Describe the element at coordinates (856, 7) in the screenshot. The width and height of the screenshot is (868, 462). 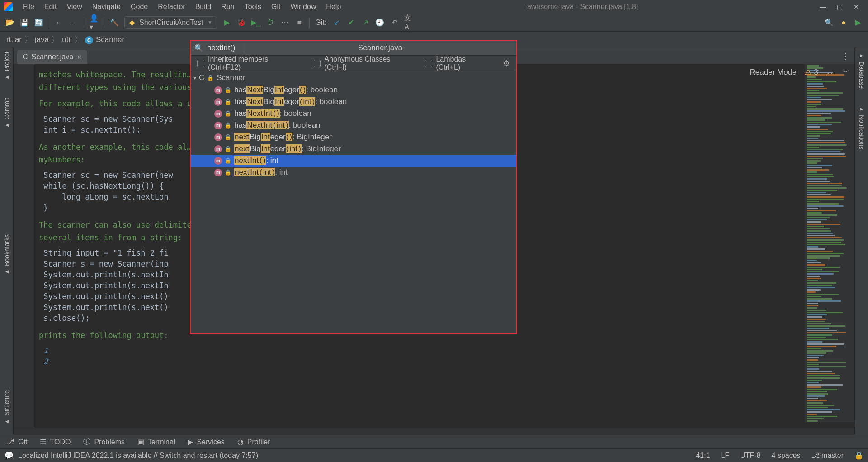
I see `close-button: ✕` at that location.